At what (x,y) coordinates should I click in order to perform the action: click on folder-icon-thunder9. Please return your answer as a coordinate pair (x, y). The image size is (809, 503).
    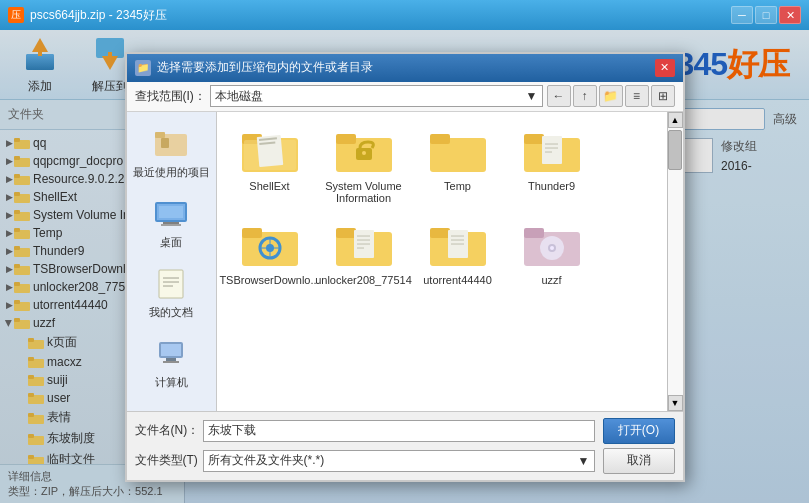
    Looking at the image, I should click on (552, 151).